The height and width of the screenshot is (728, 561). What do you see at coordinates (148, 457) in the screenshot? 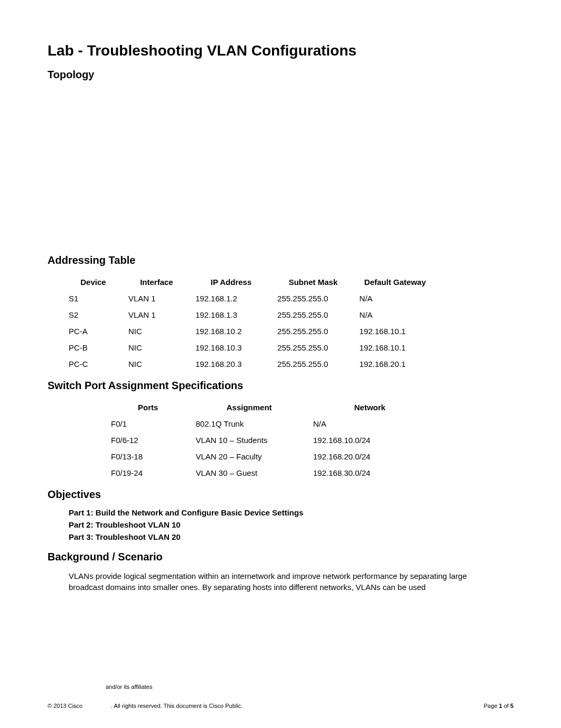
I see `cell-ports: F0/13-18` at bounding box center [148, 457].